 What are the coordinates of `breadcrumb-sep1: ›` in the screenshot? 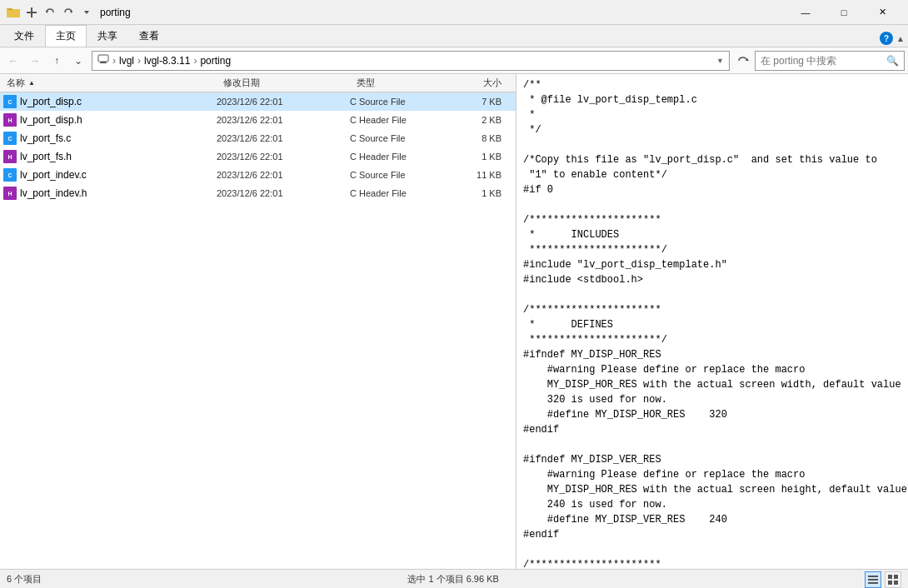 It's located at (114, 61).